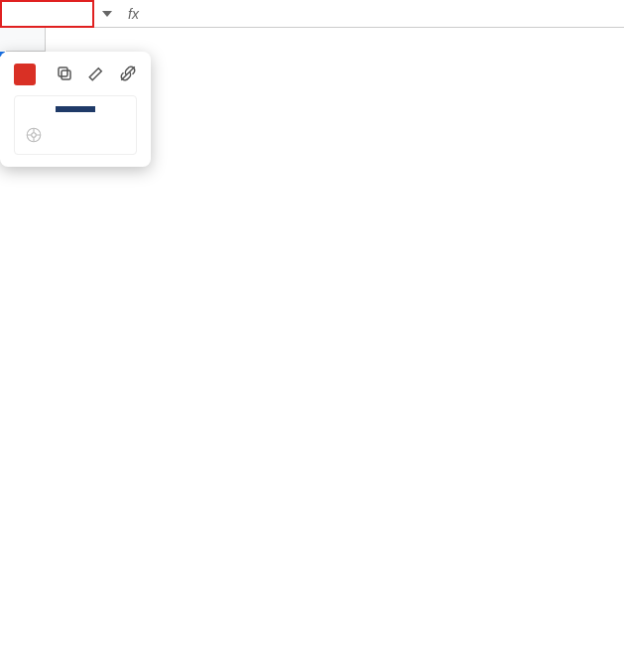  Describe the element at coordinates (96, 75) in the screenshot. I see `edit-link-icon` at that location.